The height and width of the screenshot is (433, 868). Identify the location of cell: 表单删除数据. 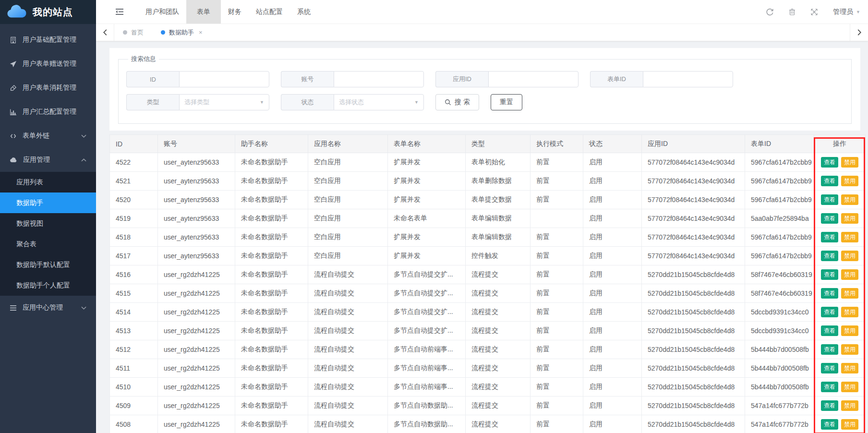
(498, 181).